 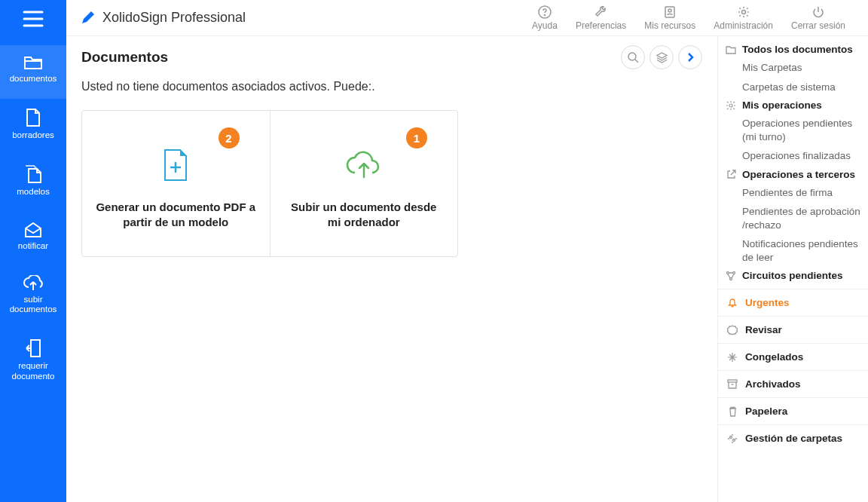 I want to click on trash-icon, so click(x=732, y=412).